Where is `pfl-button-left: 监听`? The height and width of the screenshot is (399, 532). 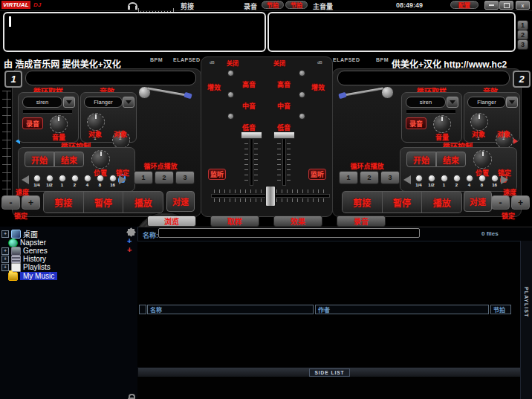 pfl-button-left: 监听 is located at coordinates (217, 174).